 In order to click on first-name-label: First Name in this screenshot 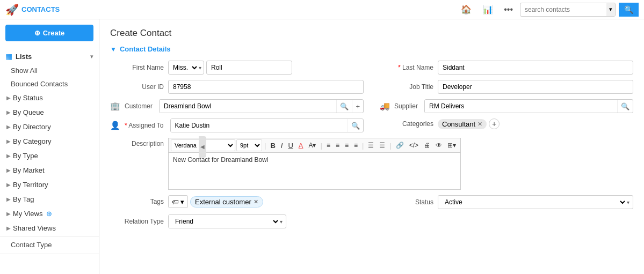, I will do `click(137, 68)`.